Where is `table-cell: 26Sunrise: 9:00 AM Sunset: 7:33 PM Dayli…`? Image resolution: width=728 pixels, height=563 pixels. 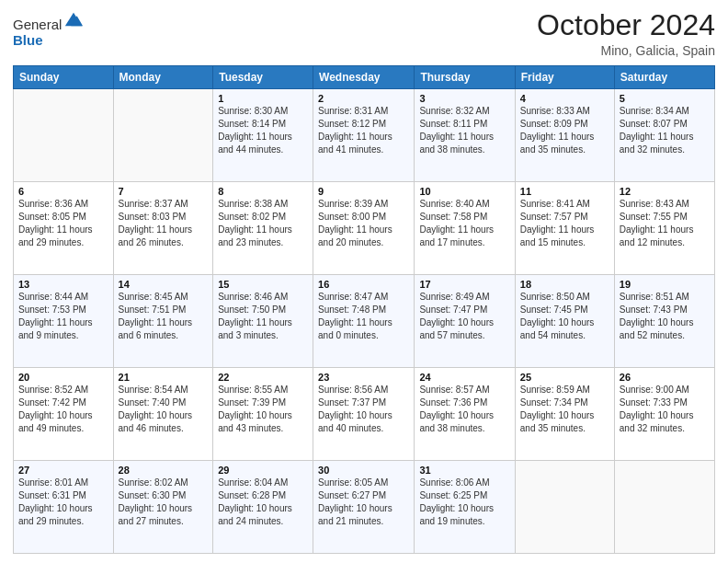 table-cell: 26Sunrise: 9:00 AM Sunset: 7:33 PM Dayli… is located at coordinates (664, 414).